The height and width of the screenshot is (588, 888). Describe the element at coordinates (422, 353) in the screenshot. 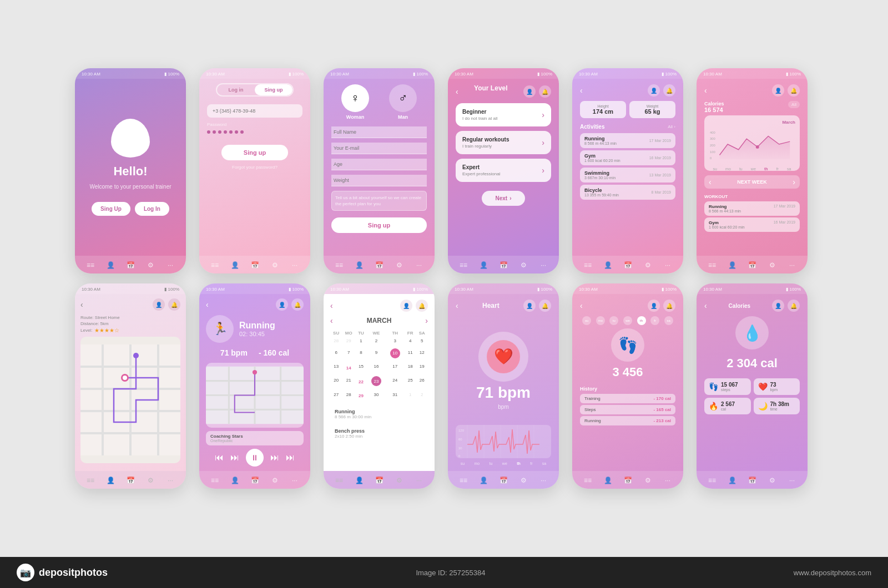

I see `cal-day-12: 12` at that location.